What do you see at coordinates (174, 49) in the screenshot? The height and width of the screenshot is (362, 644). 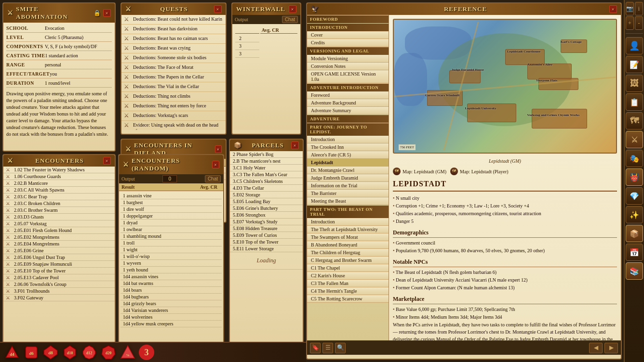 I see `quest-item: ⚔Deductions: Beast was crying` at bounding box center [174, 49].